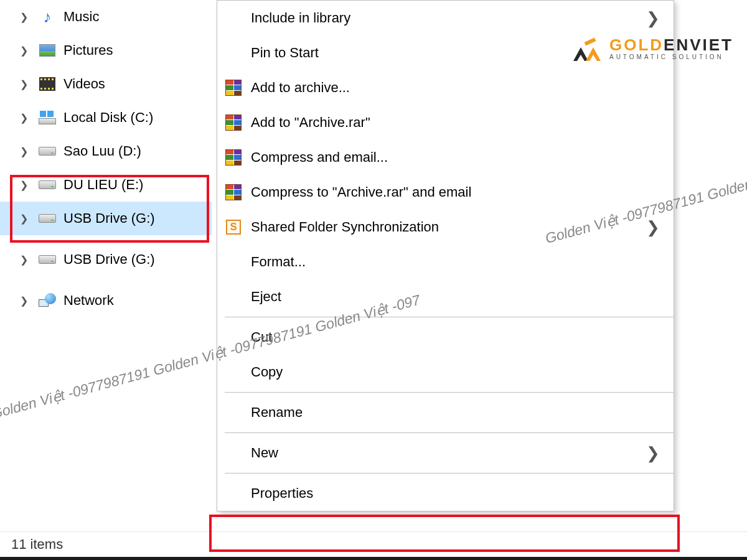 Image resolution: width=747 pixels, height=560 pixels. What do you see at coordinates (446, 262) in the screenshot?
I see `menu-item-format: Format...` at bounding box center [446, 262].